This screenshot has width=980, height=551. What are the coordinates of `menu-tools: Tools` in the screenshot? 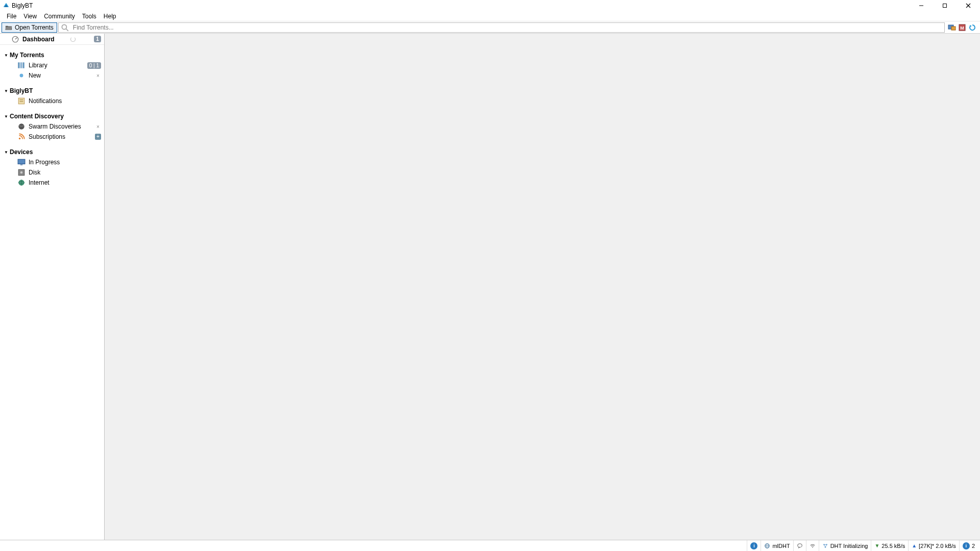 It's located at (89, 16).